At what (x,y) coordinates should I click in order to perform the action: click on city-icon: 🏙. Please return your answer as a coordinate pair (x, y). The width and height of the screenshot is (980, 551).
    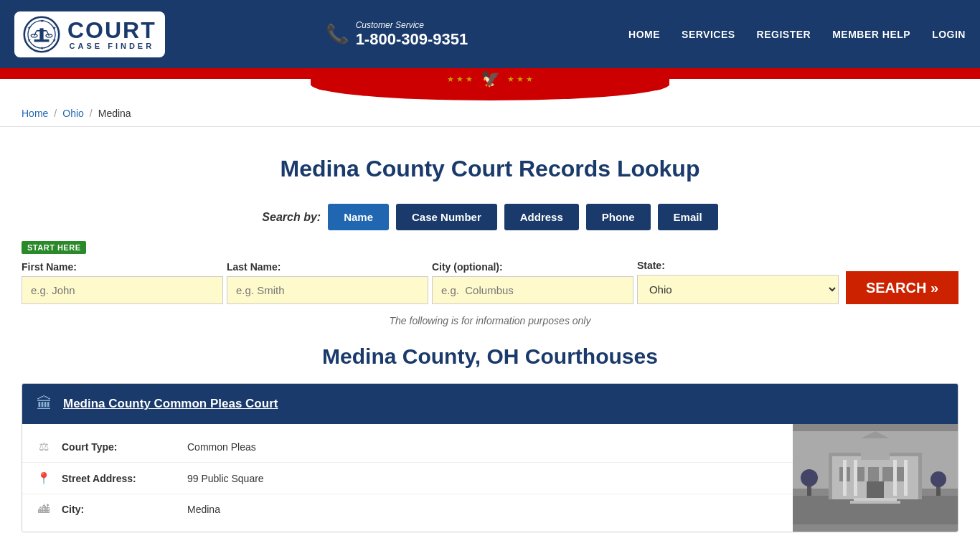
    Looking at the image, I should click on (44, 509).